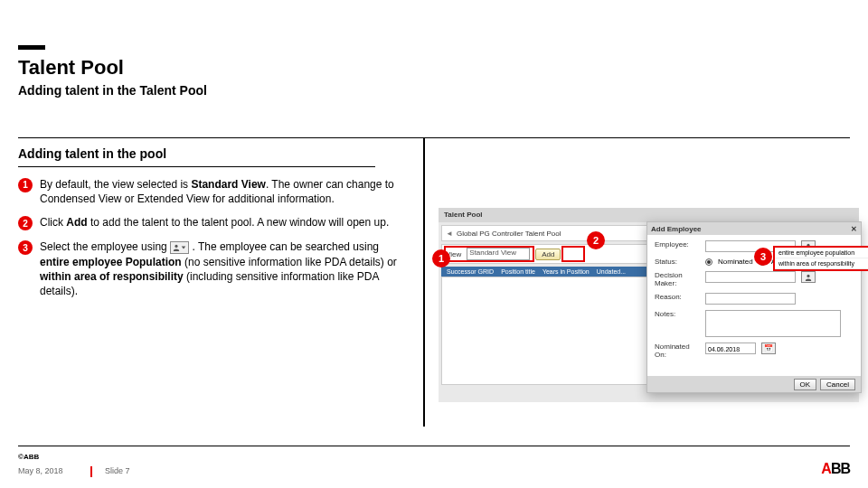 The image size is (868, 488). Describe the element at coordinates (449, 233) in the screenshot. I see `back-icon: ◄` at that location.